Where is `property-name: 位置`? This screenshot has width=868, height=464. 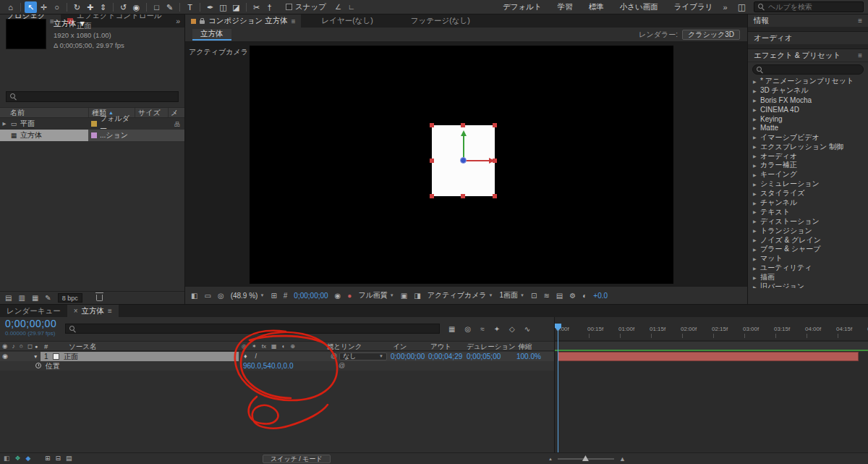 property-name: 位置 is located at coordinates (53, 366).